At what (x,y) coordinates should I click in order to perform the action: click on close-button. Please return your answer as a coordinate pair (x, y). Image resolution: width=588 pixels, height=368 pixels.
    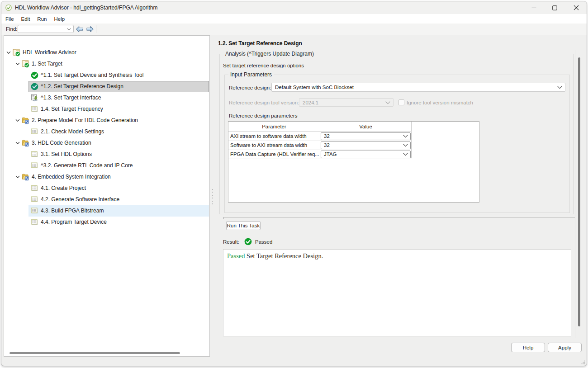
    Looking at the image, I should click on (576, 8).